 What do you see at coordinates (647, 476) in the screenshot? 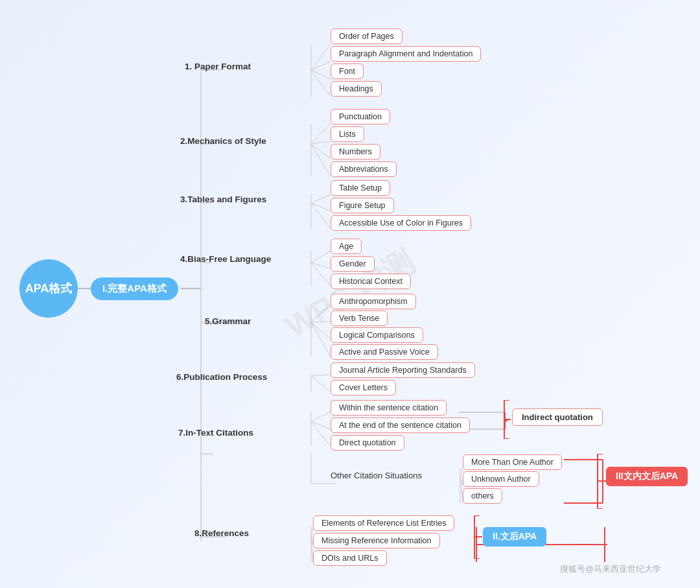
I see `bracket-iii: III文内文后APA` at bounding box center [647, 476].